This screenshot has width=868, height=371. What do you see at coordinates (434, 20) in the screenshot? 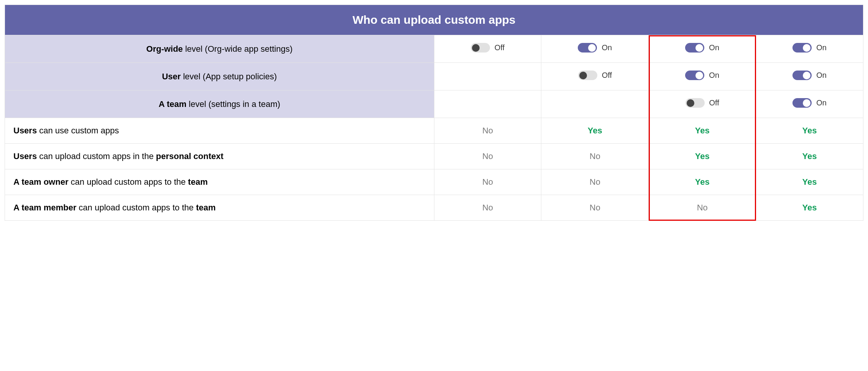
I see `table-header-row: Who can upload custom apps` at bounding box center [434, 20].